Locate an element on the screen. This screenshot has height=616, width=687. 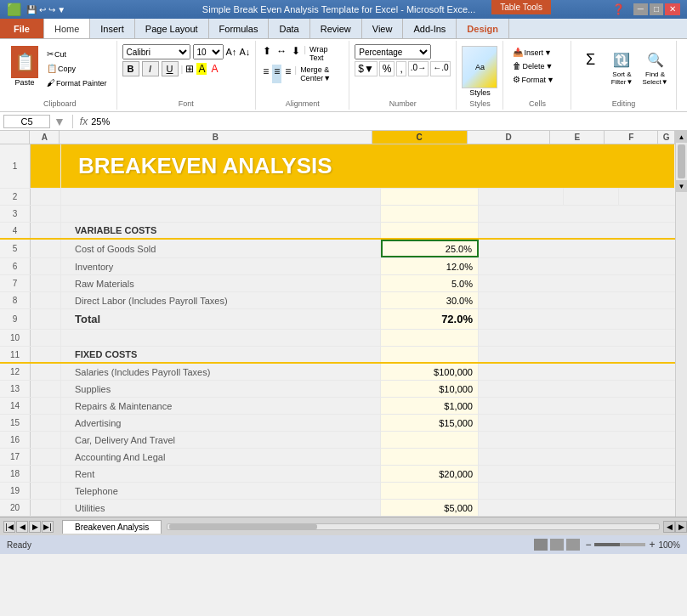
sheet-nav-first: |◀ is located at coordinates (9, 527).